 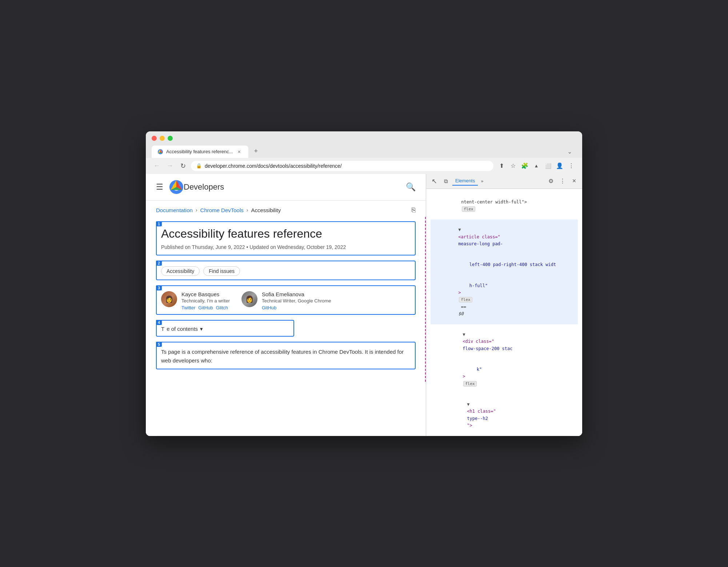 I want to click on devtools-more-panels: », so click(x=482, y=181).